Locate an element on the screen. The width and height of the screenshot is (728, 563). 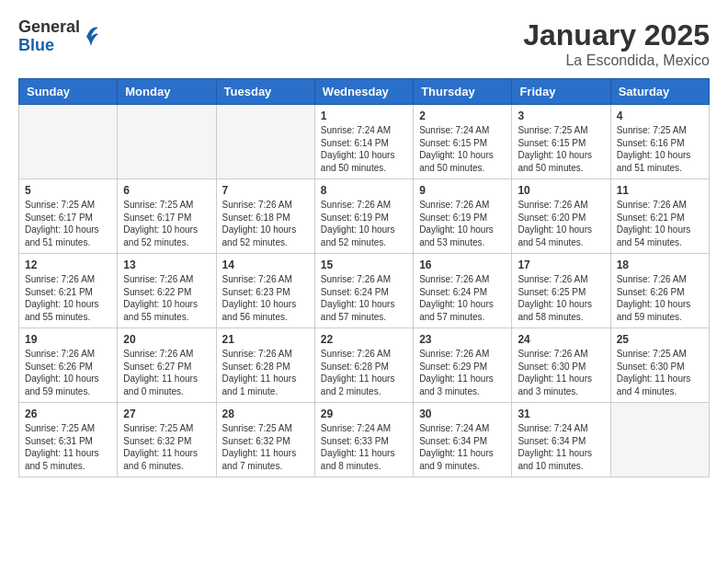
calendar-day: 4Sunrise: 7:25 AM Sunset: 6:16 PM Daylig… is located at coordinates (660, 142).